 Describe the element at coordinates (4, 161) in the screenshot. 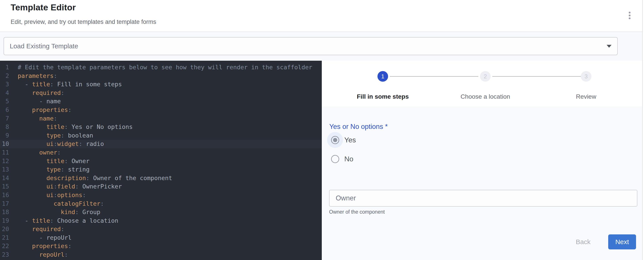

I see `line-number: 12` at that location.